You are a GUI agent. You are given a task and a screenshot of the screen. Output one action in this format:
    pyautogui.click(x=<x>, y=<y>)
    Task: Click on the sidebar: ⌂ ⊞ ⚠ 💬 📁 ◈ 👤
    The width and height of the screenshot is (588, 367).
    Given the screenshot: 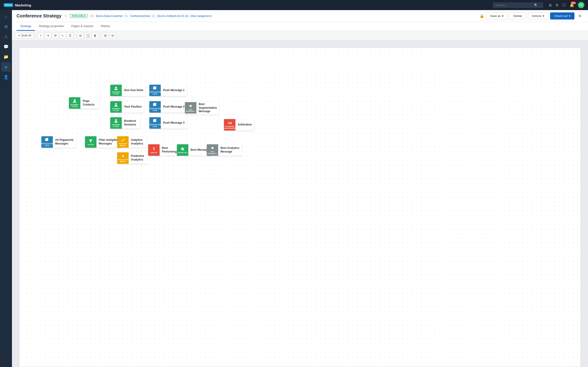 What is the action you would take?
    pyautogui.click(x=6, y=189)
    